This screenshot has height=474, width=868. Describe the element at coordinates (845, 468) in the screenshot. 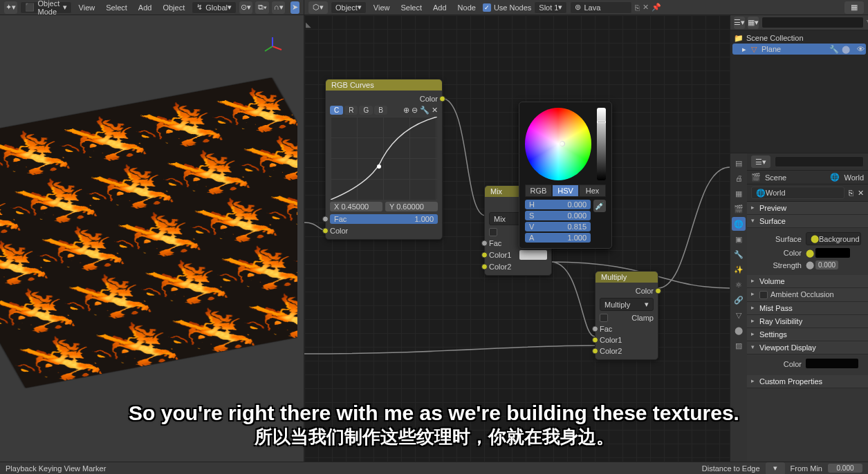

I see `from-min-field: 0.000` at that location.